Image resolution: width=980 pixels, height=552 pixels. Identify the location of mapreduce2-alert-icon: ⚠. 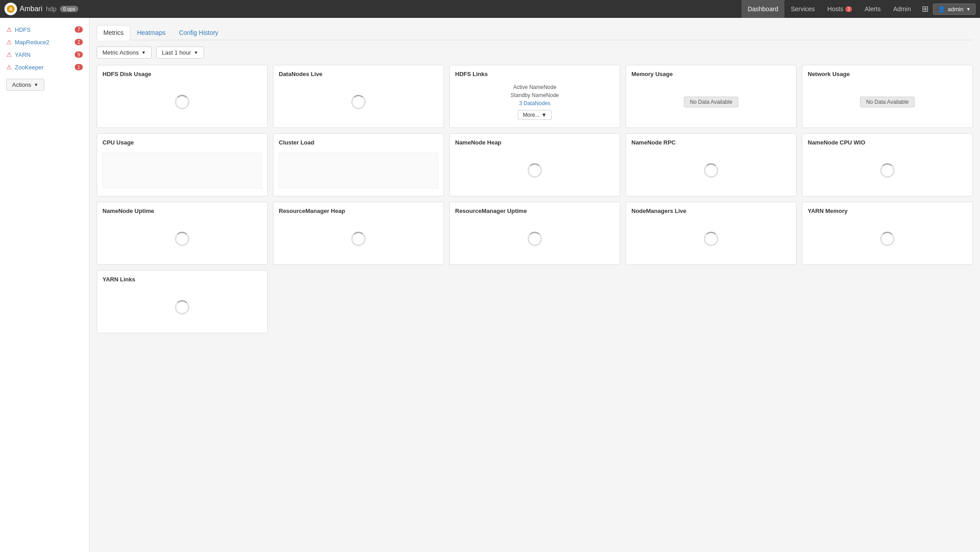
(9, 42).